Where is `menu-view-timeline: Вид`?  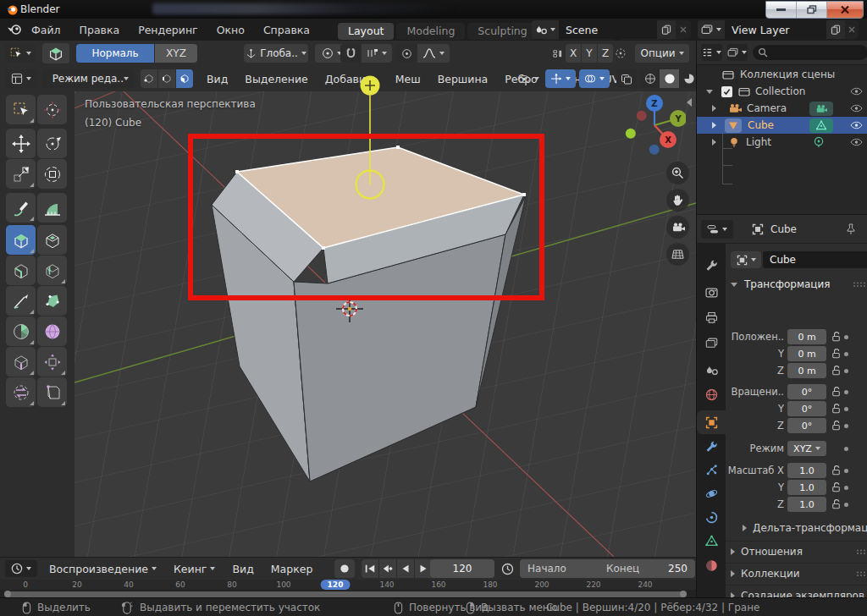
menu-view-timeline: Вид is located at coordinates (242, 569).